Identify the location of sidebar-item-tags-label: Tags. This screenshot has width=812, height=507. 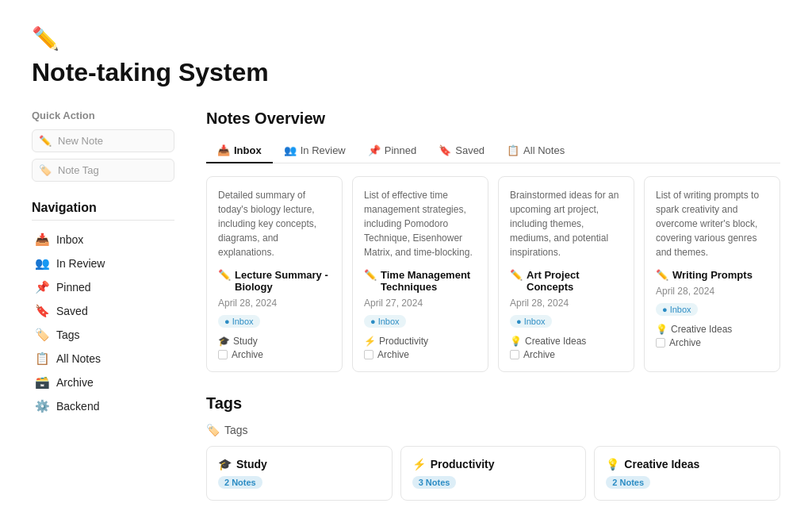
(68, 335).